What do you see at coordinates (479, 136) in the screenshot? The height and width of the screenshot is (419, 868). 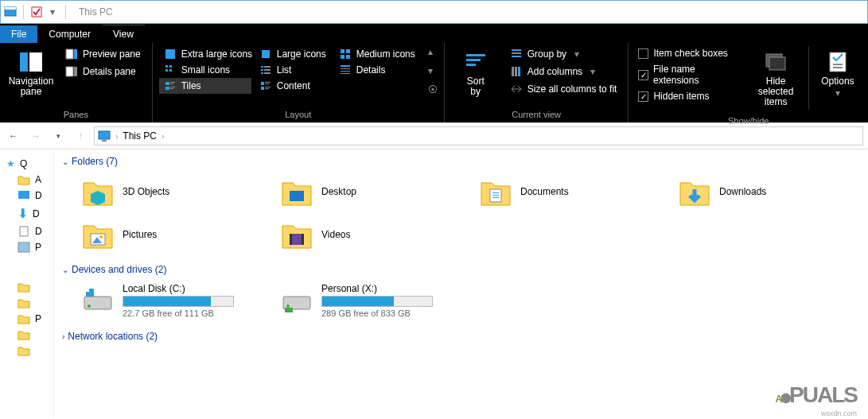 I see `address-box: › This PC ›` at bounding box center [479, 136].